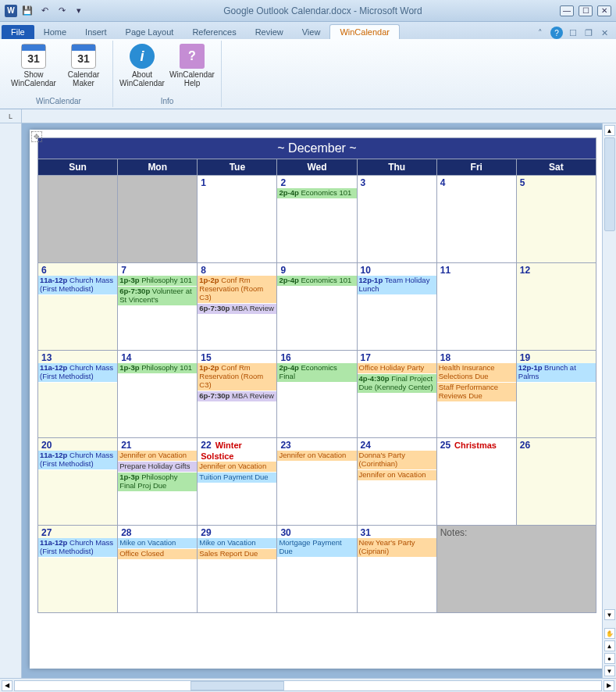  What do you see at coordinates (79, 11) in the screenshot?
I see `qat-more-icon: ▾` at bounding box center [79, 11].